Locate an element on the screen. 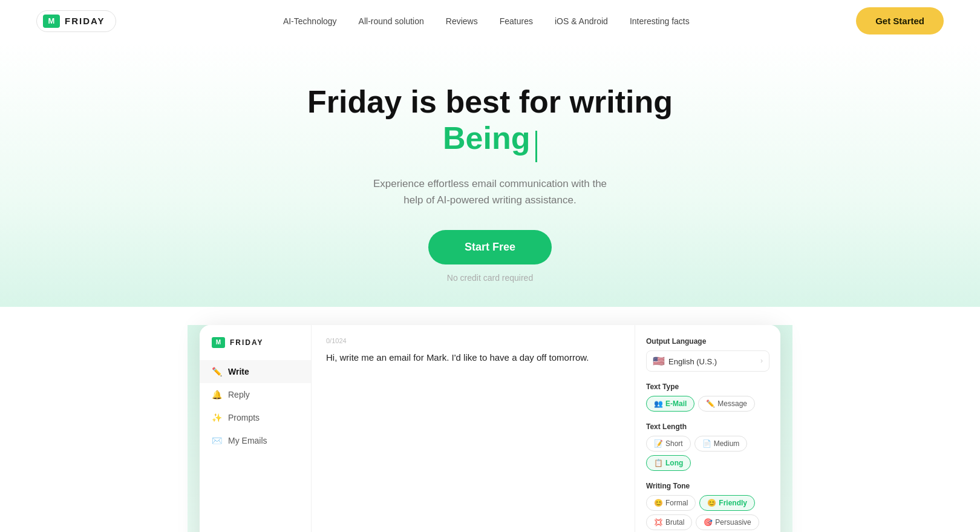 This screenshot has width=980, height=532. nav-logo: M FRIDAY is located at coordinates (76, 21).